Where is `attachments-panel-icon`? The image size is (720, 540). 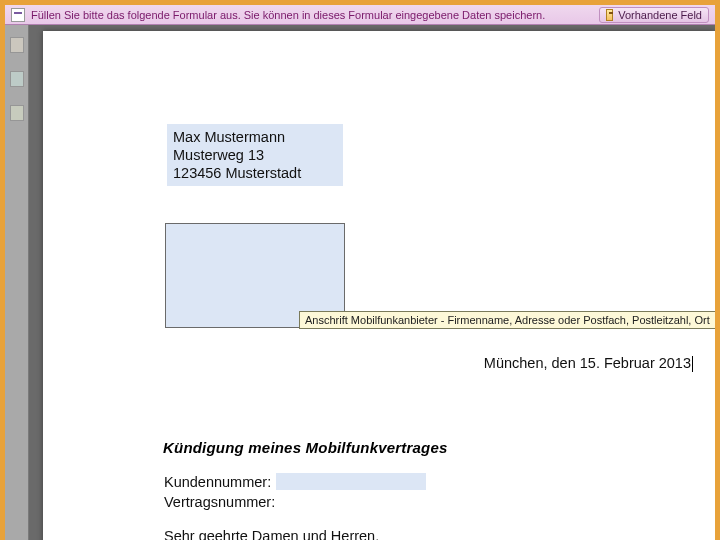 attachments-panel-icon is located at coordinates (17, 113).